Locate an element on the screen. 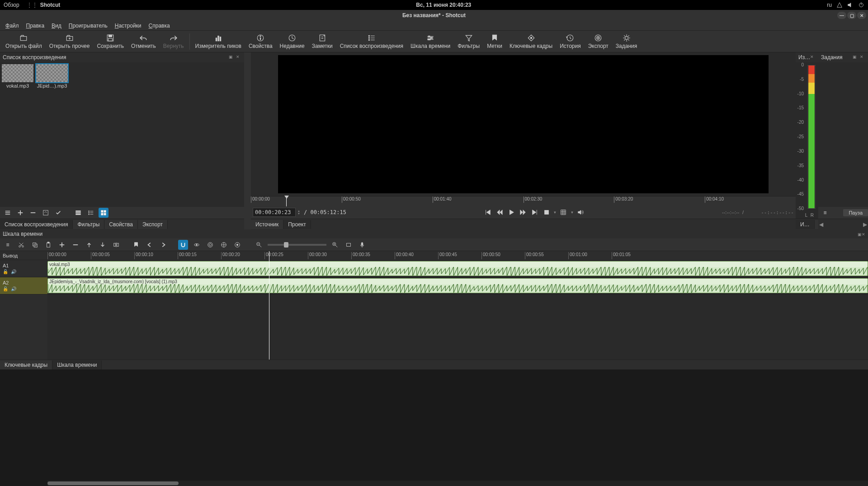  timeline-playhead is located at coordinates (269, 305).